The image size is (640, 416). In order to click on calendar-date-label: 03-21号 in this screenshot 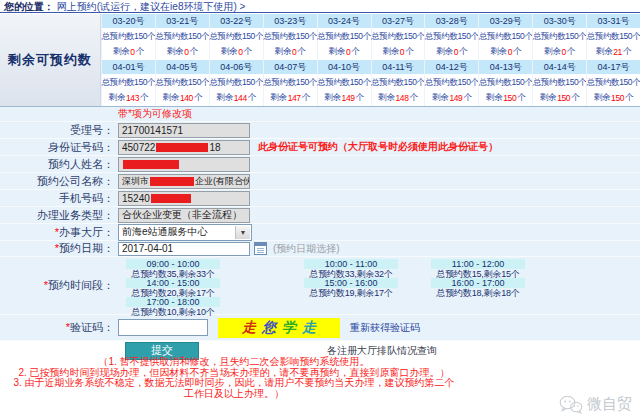, I will do `click(182, 22)`.